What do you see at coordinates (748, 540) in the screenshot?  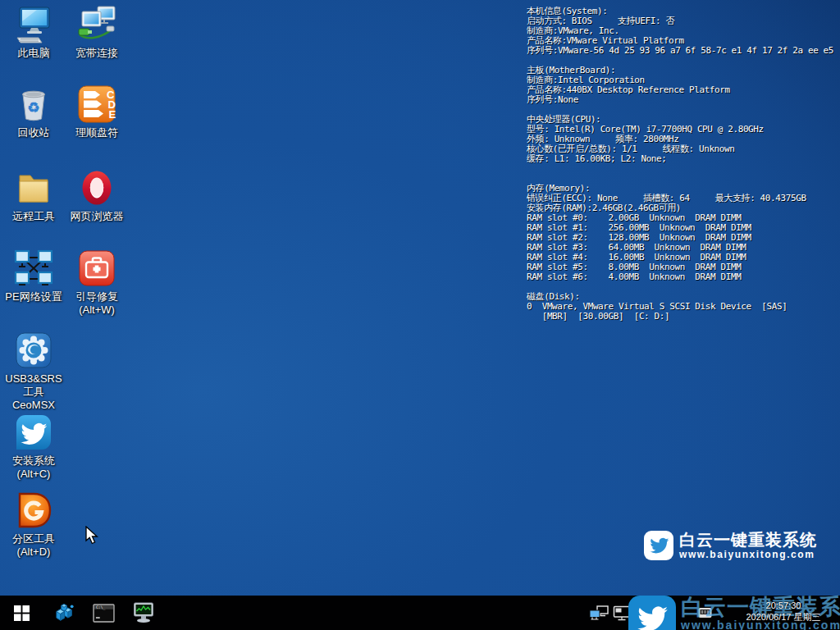 I see `watermark-title: 白云一键重装系统` at bounding box center [748, 540].